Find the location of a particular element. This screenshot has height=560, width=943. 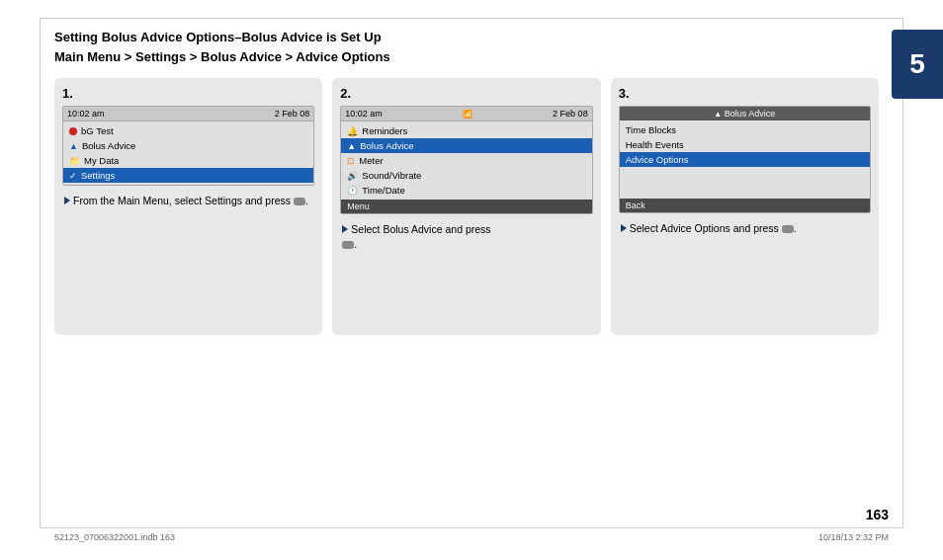

step-3-button-icon is located at coordinates (788, 229).